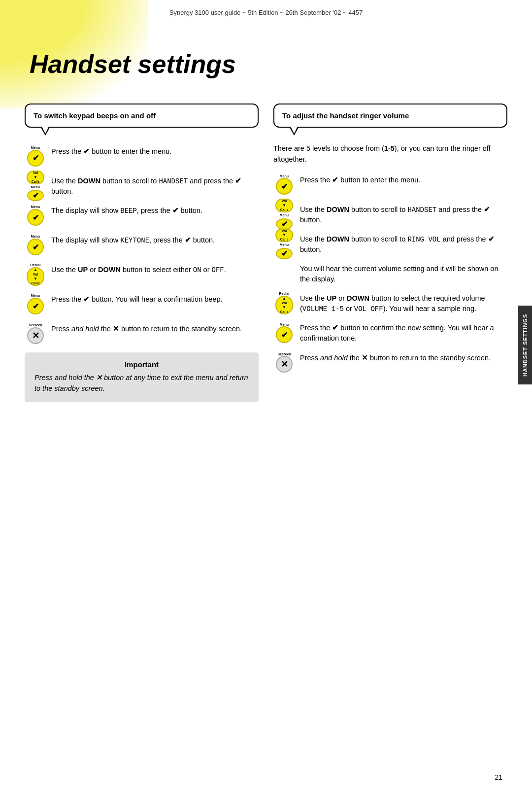 Image resolution: width=532 pixels, height=796 pixels. Describe the element at coordinates (390, 115) in the screenshot. I see `right-bubble: To adjust the handset ringer volume` at that location.